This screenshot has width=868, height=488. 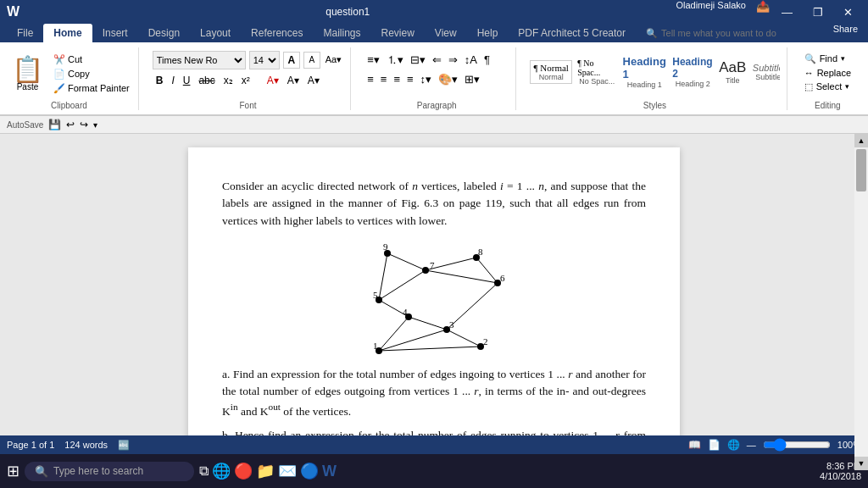 What do you see at coordinates (861, 170) in the screenshot?
I see `scroll-thumb` at bounding box center [861, 170].